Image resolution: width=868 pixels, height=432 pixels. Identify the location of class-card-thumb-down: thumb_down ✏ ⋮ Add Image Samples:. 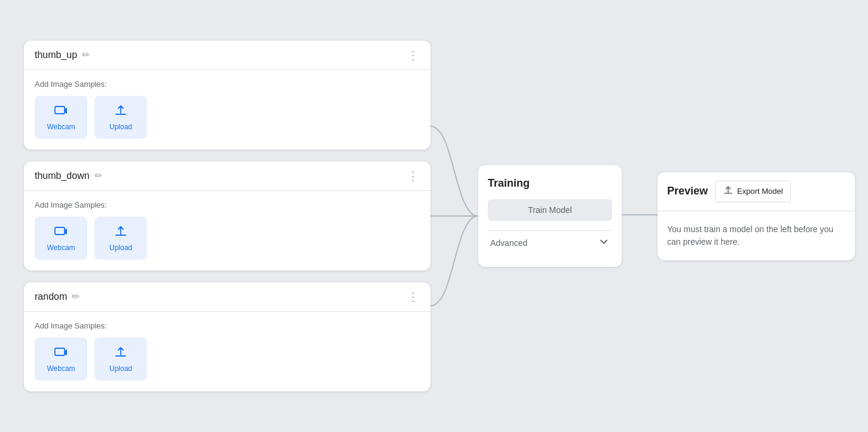
(227, 216).